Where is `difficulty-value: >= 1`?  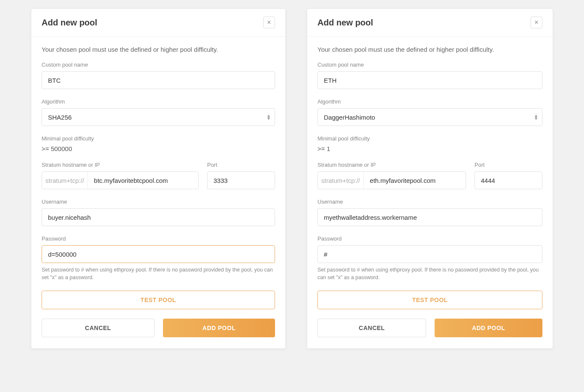
difficulty-value: >= 1 is located at coordinates (430, 148).